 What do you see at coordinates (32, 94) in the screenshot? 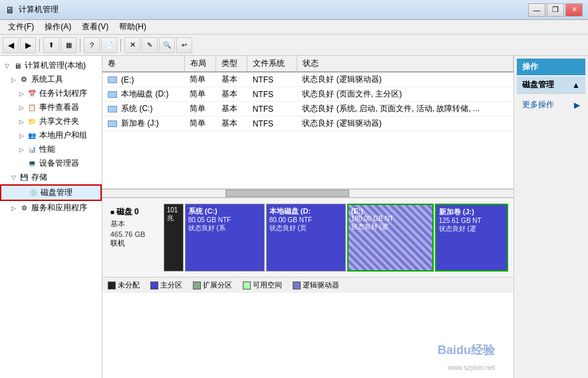
I see `task-scheduler-icon: 📅` at bounding box center [32, 94].